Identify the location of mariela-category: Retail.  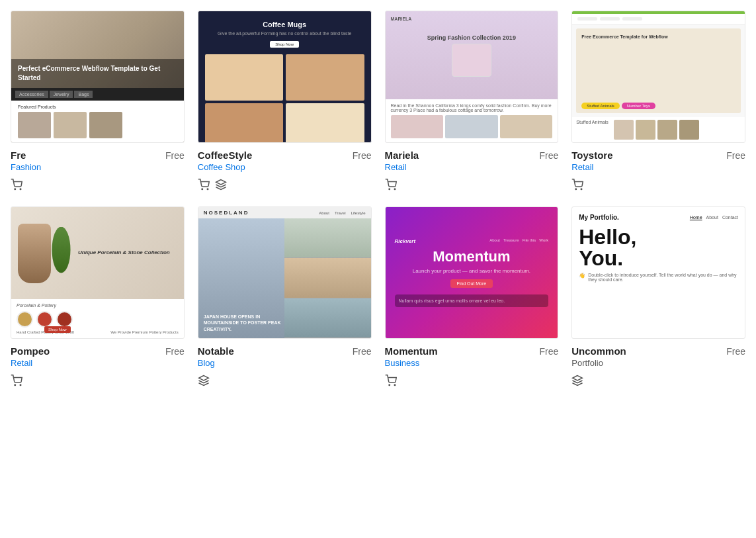
(472, 167).